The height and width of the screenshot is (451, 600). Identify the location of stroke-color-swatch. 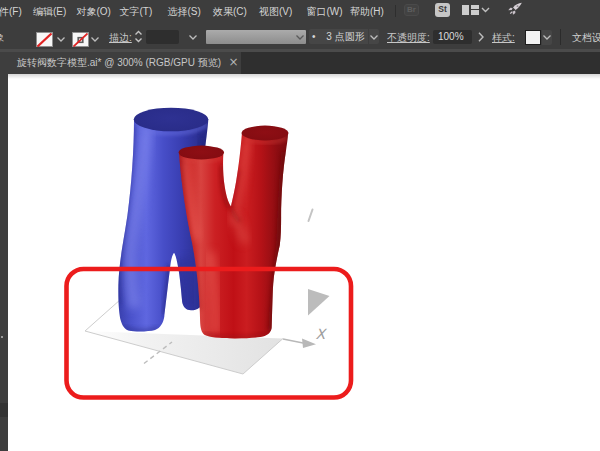
(80, 40).